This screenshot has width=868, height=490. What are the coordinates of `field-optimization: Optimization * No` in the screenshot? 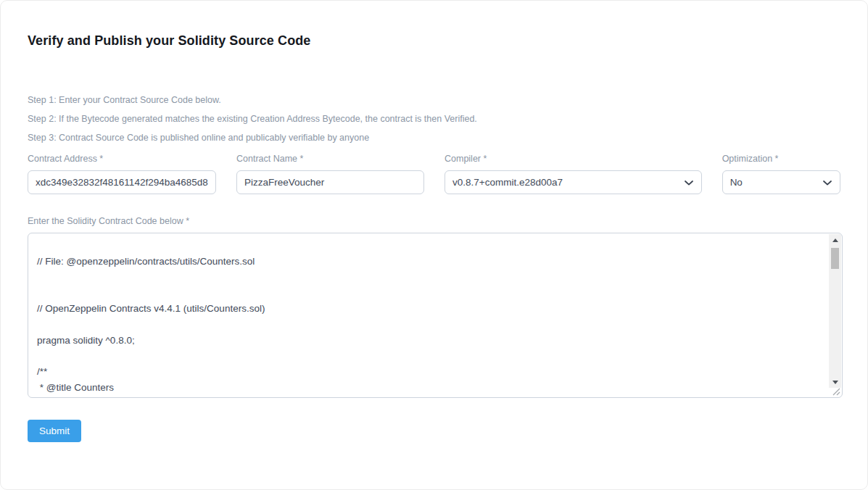 It's located at (782, 174).